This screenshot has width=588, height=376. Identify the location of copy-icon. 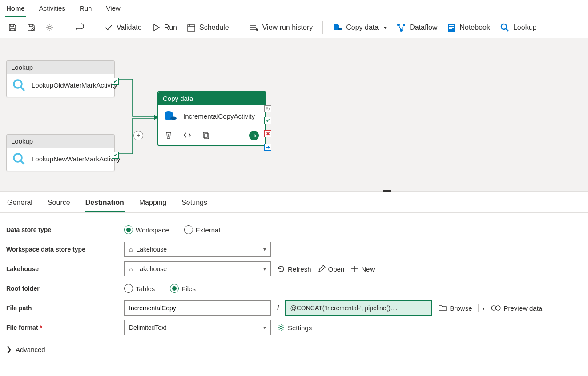
(206, 135).